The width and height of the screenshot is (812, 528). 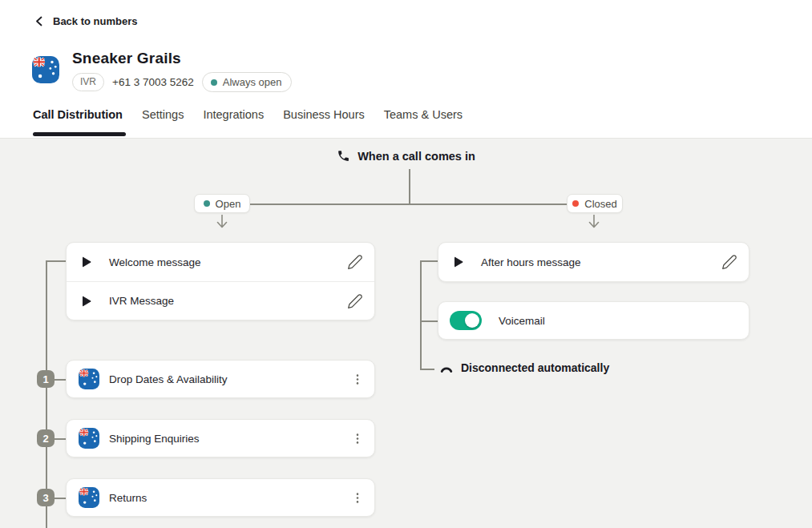 I want to click on tab-teams-users: Teams & Users, so click(x=423, y=115).